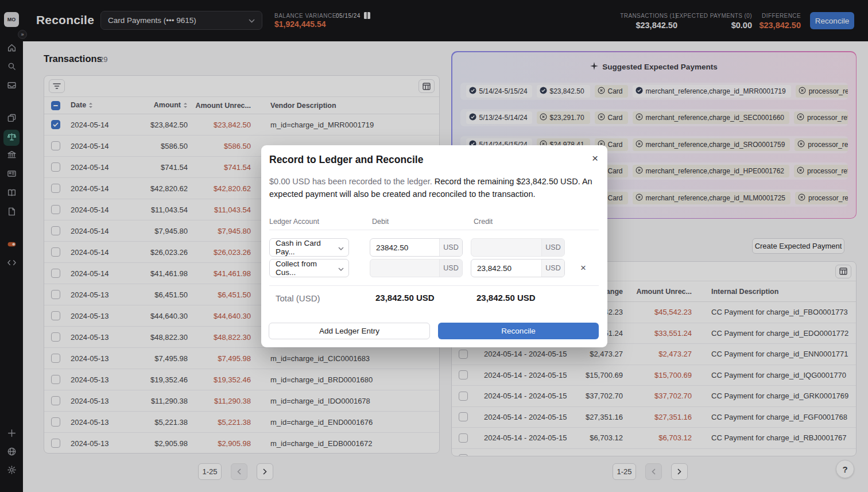 The image size is (868, 492). Describe the element at coordinates (309, 247) in the screenshot. I see `ledger-account-select: Cash in Card Pay...` at that location.